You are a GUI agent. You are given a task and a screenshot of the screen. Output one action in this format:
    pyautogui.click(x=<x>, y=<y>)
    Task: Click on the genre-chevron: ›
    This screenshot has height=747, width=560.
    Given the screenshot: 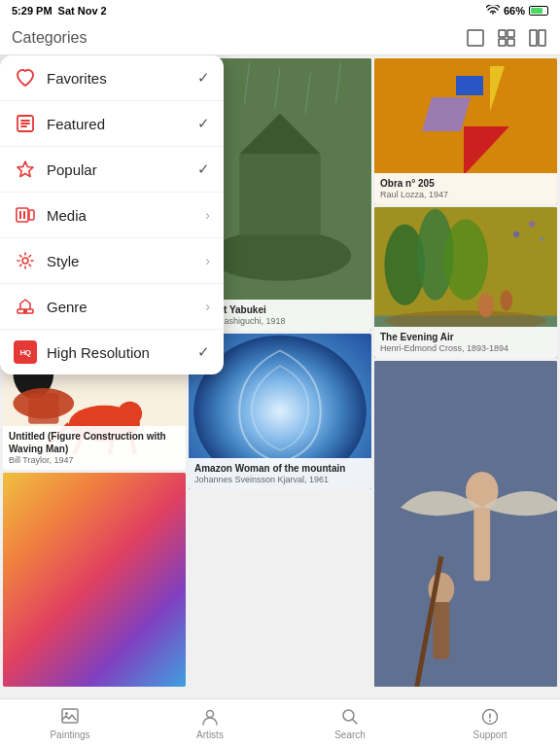 What is the action you would take?
    pyautogui.click(x=208, y=306)
    